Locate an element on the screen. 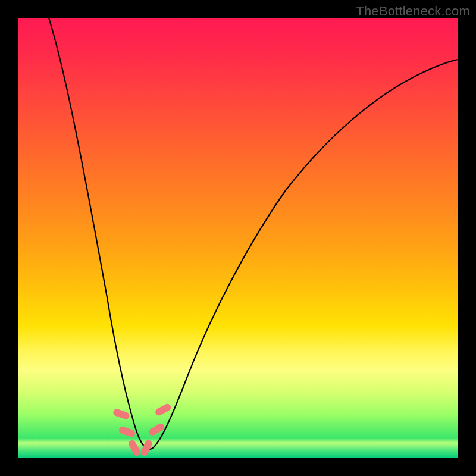  marker-group is located at coordinates (143, 430).